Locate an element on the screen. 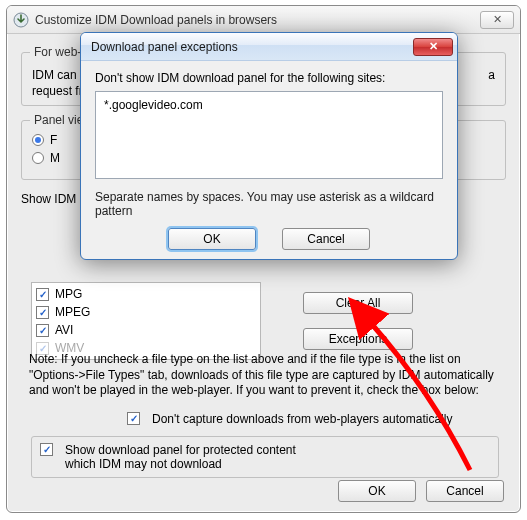 The width and height of the screenshot is (527, 520). modal-cancel-button: Cancel is located at coordinates (326, 239).